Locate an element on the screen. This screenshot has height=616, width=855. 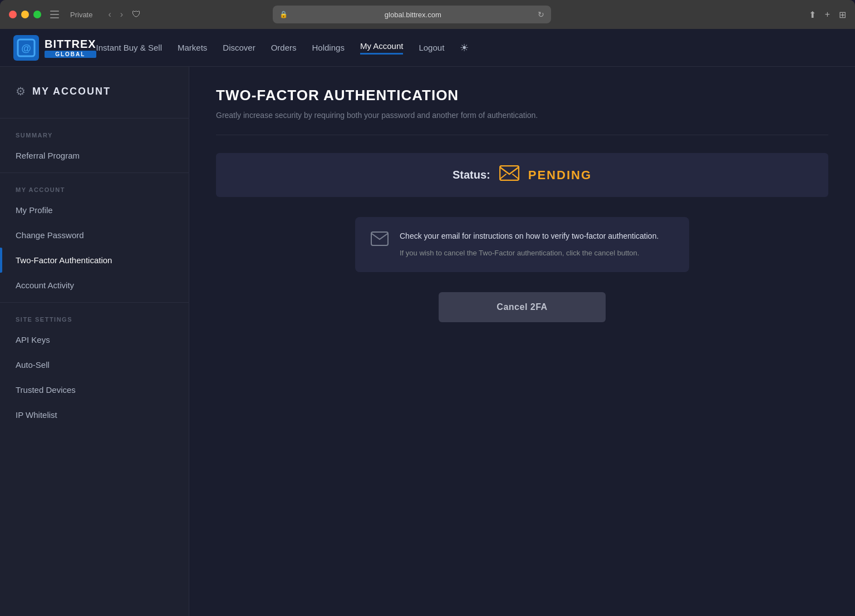
address-bar: 🔒 global.bittrex.com ↻ is located at coordinates (412, 14).